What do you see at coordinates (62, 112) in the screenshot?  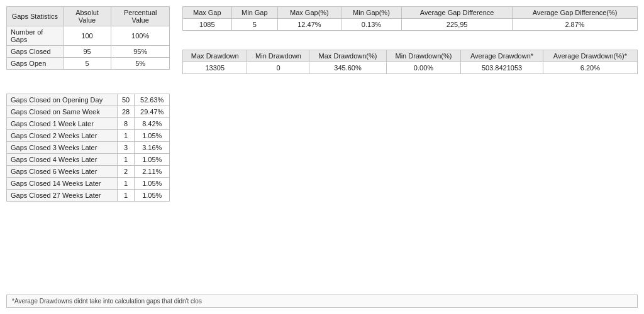 I see `row-label: Gaps Closed on Same Week` at bounding box center [62, 112].